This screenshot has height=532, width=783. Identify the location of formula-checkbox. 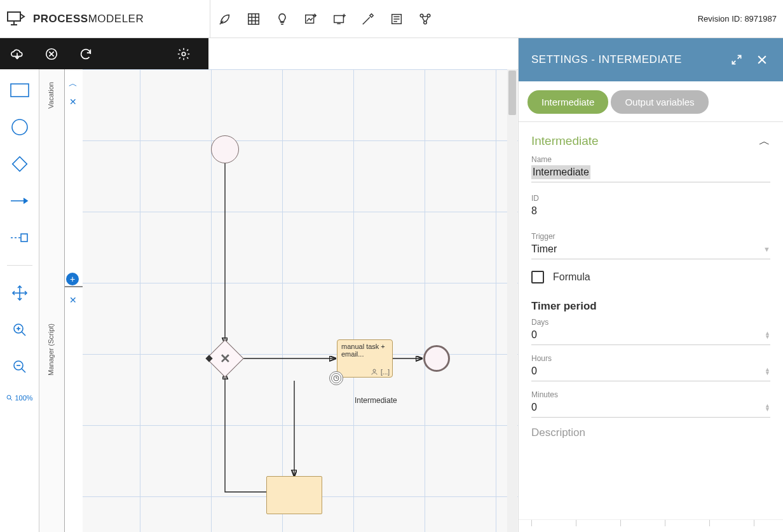
(538, 277).